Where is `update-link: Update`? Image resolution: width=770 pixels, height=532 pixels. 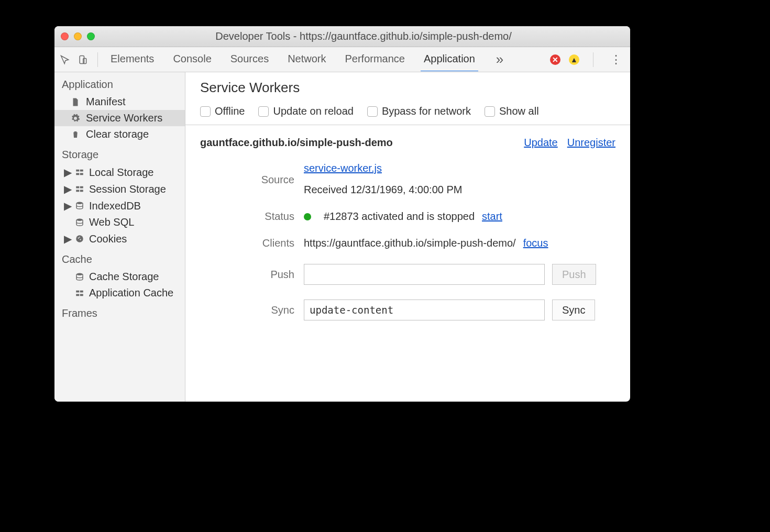
update-link: Update is located at coordinates (541, 142).